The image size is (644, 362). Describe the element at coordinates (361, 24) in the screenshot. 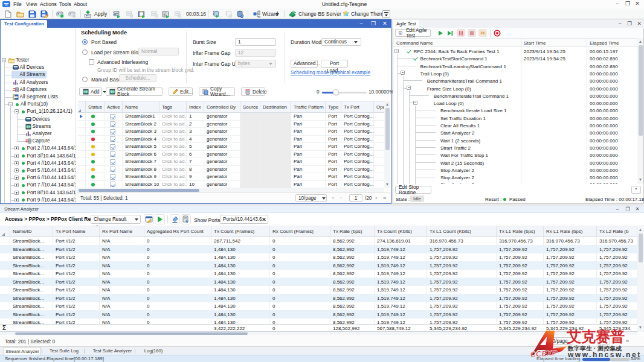

I see `panel-minimize-icon: –` at that location.